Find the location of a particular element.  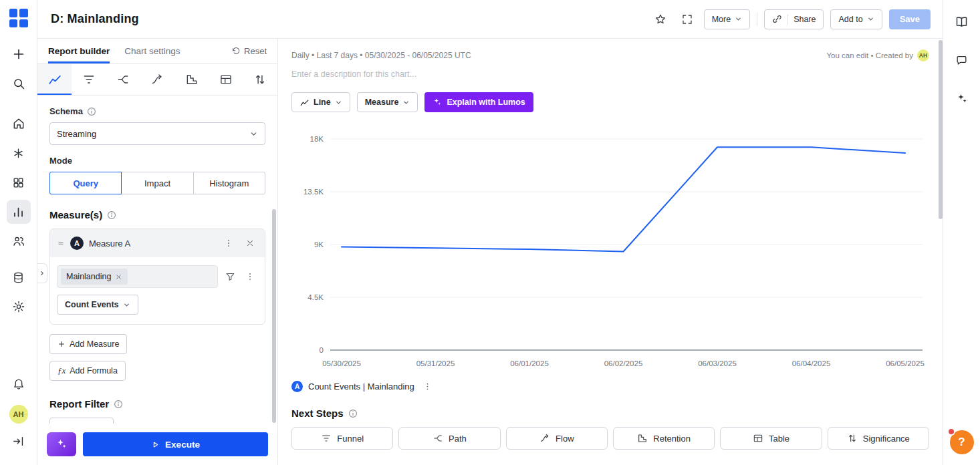

event-filter-button is located at coordinates (230, 277).